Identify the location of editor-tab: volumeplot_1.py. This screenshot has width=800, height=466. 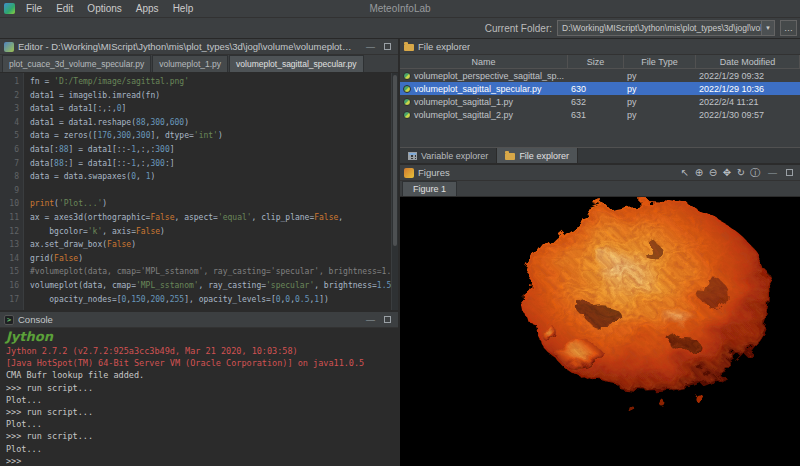
(190, 64).